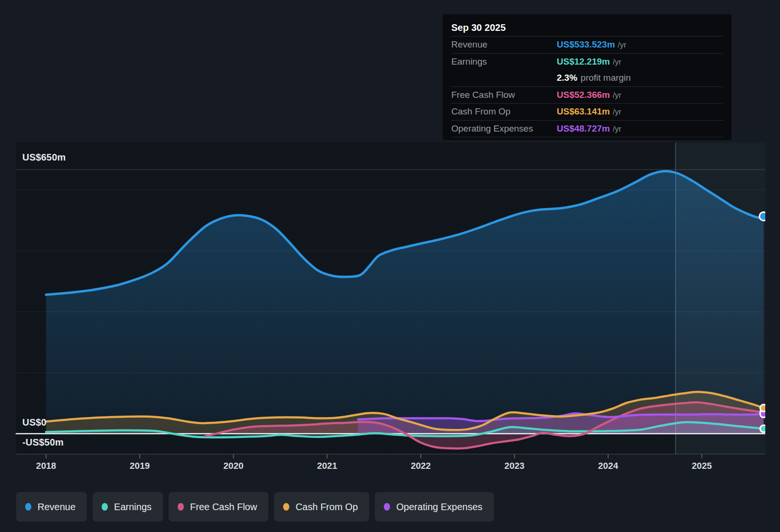 This screenshot has width=780, height=532. What do you see at coordinates (233, 466) in the screenshot?
I see `x-axis-label-2020: 2020` at bounding box center [233, 466].